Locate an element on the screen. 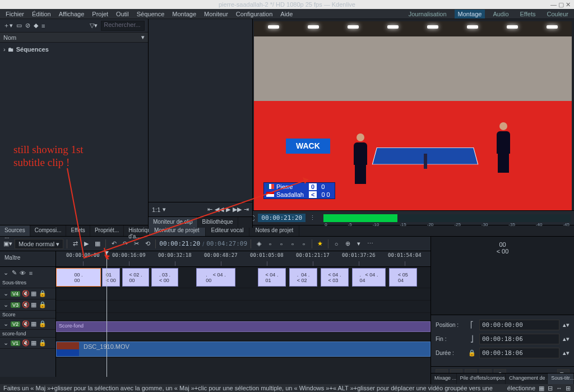  anchor-icon: ⎦ is located at coordinates (472, 339).